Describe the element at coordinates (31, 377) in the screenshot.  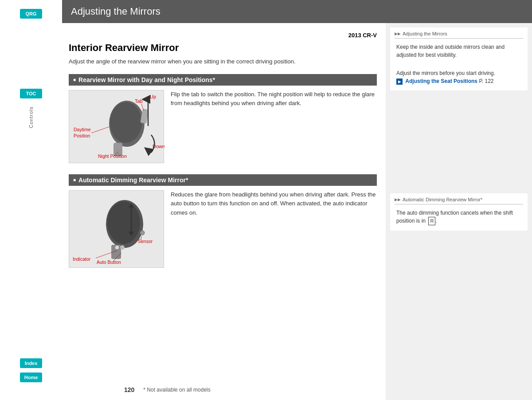
I see `home-button: Home` at that location.